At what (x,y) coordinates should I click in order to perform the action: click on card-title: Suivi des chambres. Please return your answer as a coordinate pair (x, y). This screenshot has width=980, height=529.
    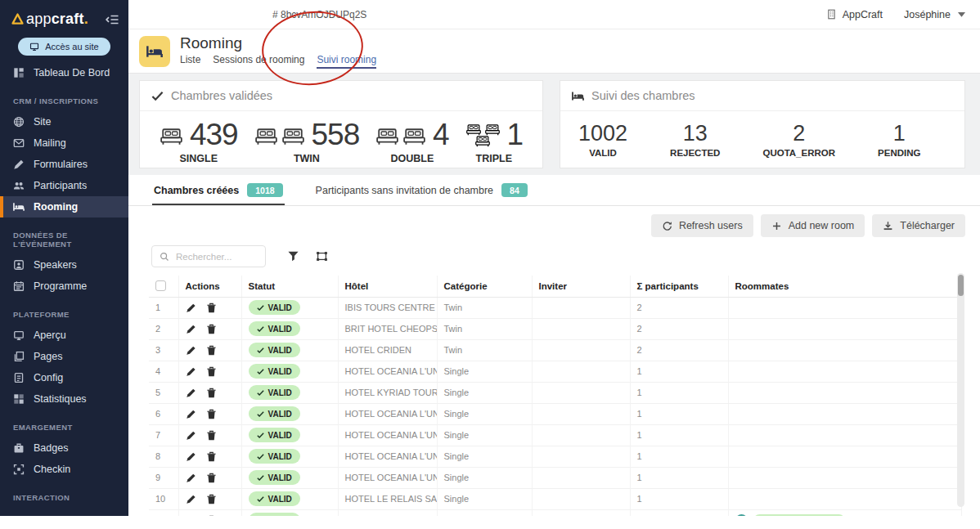
    Looking at the image, I should click on (643, 96).